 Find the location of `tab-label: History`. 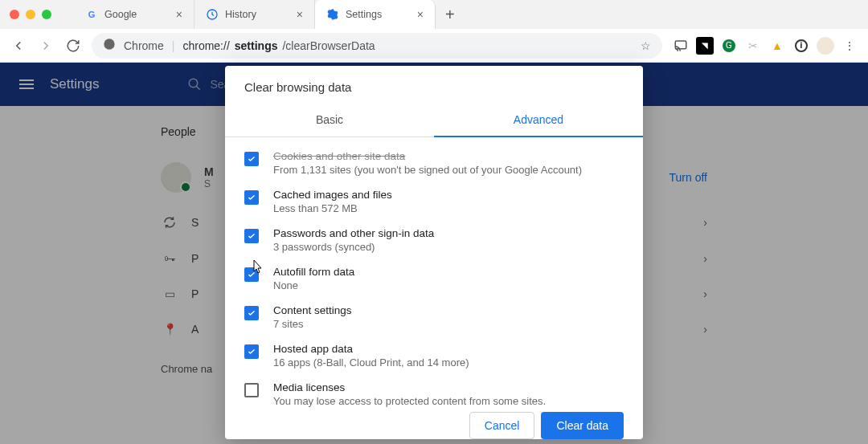

tab-label: History is located at coordinates (241, 14).